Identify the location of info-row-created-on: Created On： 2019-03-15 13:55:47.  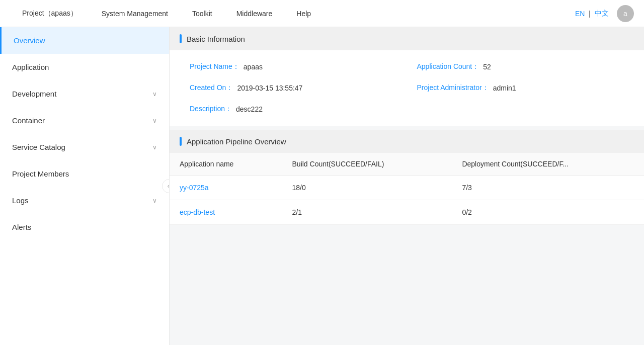
(293, 88).